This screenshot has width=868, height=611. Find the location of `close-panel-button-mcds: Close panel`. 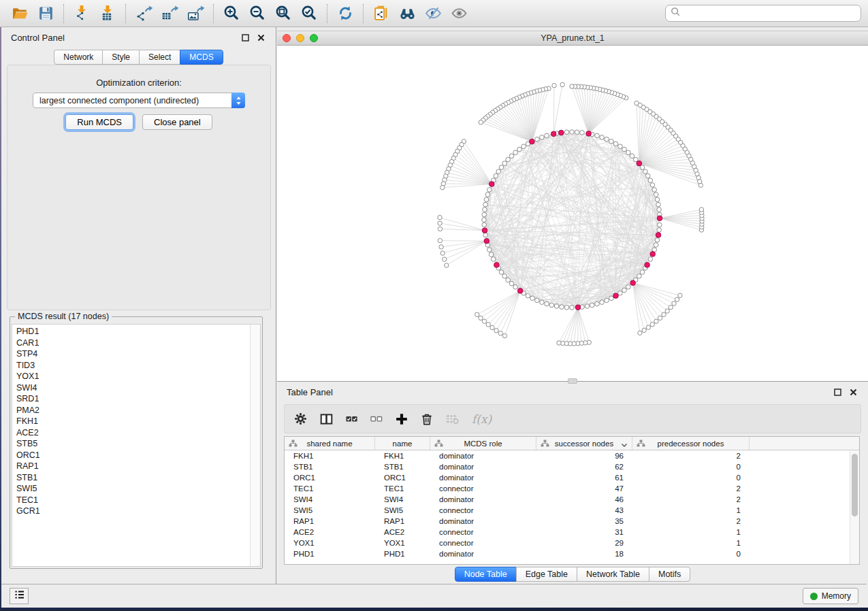

close-panel-button-mcds: Close panel is located at coordinates (177, 122).